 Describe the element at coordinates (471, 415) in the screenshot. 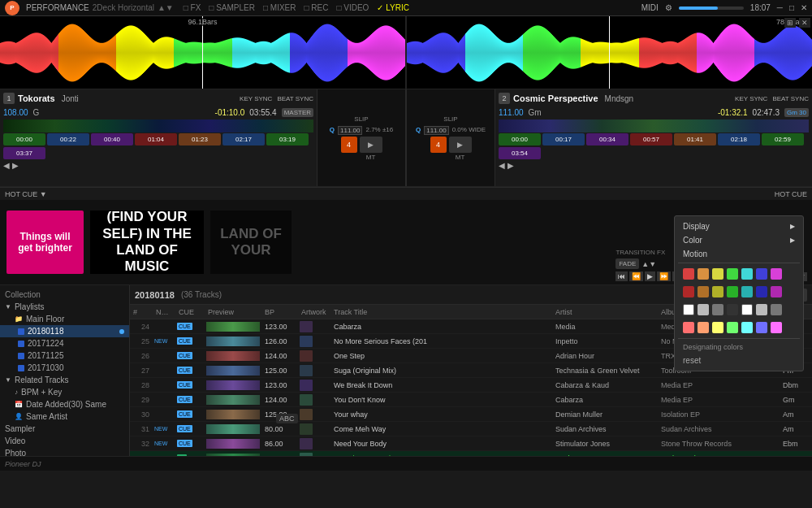

I see `table-row: 30 CUE 125.00 Your whay Demian Muller Is…` at that location.